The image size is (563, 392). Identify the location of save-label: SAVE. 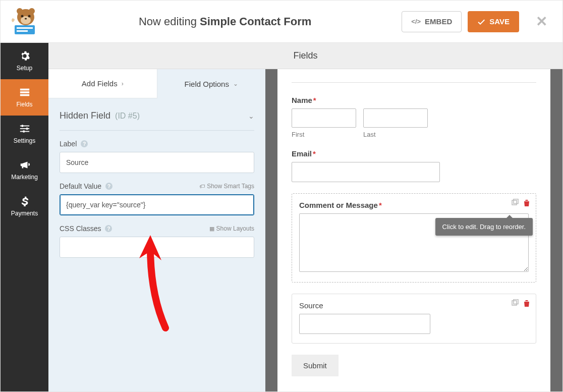
(499, 21).